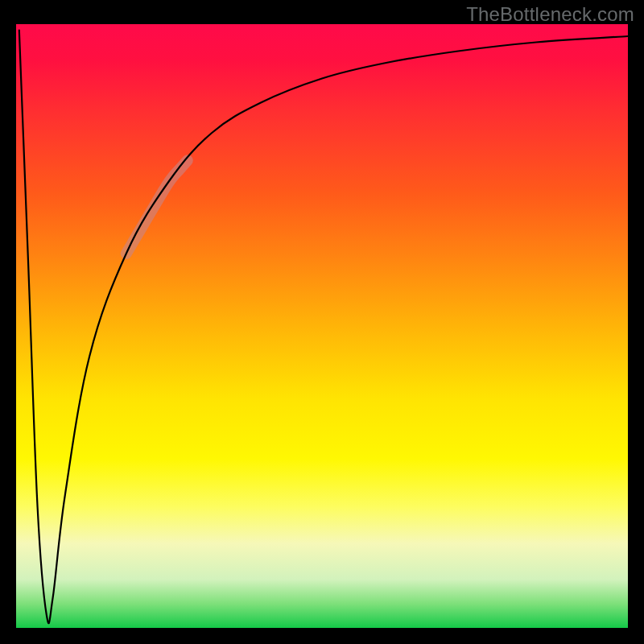  What do you see at coordinates (551, 14) in the screenshot?
I see `watermark-text: TheBottleneck.com` at bounding box center [551, 14].